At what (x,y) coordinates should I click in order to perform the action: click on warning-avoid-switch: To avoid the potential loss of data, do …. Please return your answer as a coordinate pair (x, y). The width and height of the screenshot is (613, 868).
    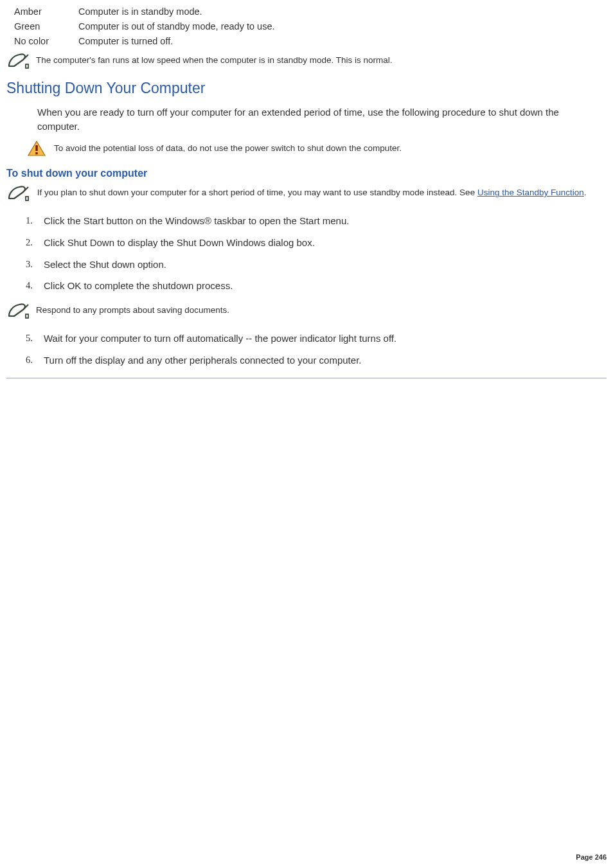
    Looking at the image, I should click on (317, 148).